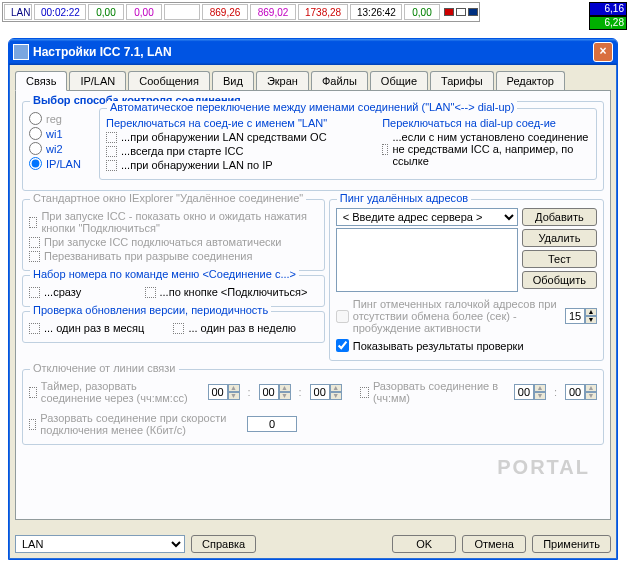 The width and height of the screenshot is (629, 568). Describe the element at coordinates (530, 80) in the screenshot. I see `tab-editor: Редактор` at that location.